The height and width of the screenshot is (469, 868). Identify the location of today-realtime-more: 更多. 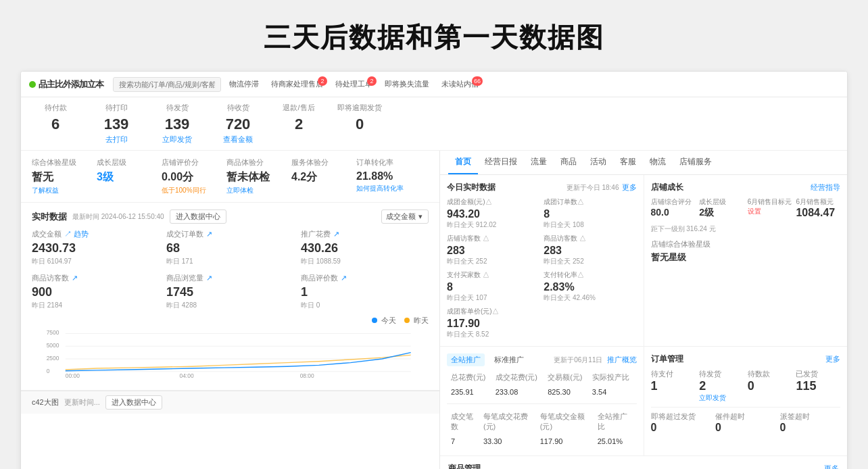
(629, 188).